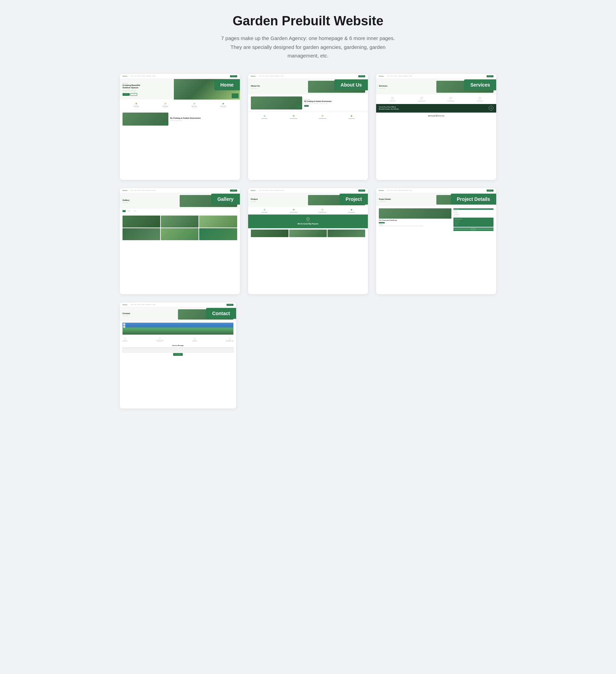 The image size is (616, 674). What do you see at coordinates (180, 119) in the screenshot?
I see `mockup-section: By Creating an Outdoor Environment Profe…` at bounding box center [180, 119].